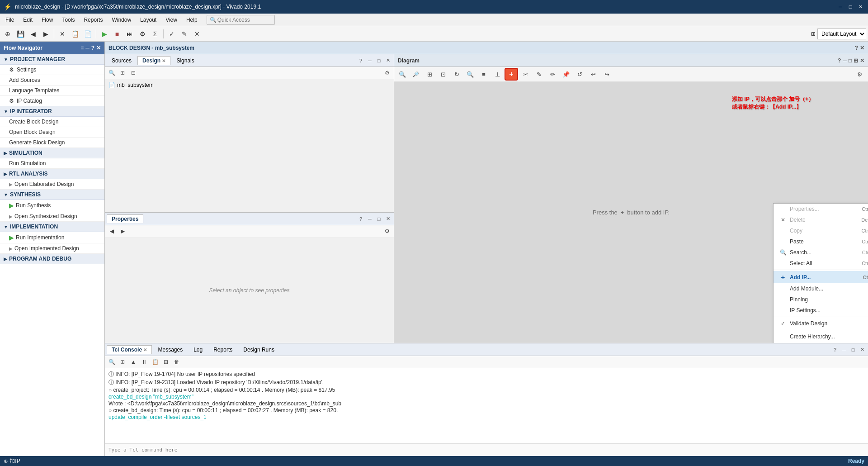 Image resolution: width=868 pixels, height=466 pixels. What do you see at coordinates (93, 20) in the screenshot?
I see `menu-reports: Reports` at bounding box center [93, 20].